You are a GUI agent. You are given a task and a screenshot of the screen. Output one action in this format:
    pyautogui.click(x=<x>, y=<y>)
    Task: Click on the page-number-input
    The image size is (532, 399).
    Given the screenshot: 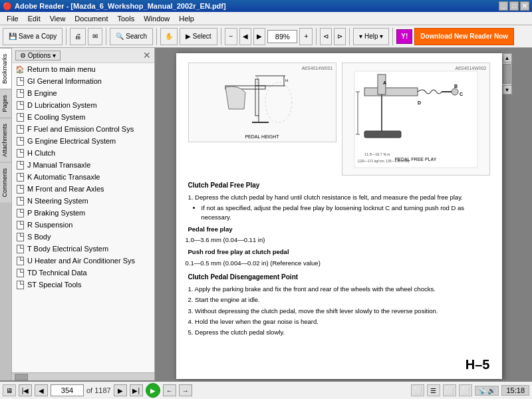 What is the action you would take?
    pyautogui.click(x=67, y=390)
    